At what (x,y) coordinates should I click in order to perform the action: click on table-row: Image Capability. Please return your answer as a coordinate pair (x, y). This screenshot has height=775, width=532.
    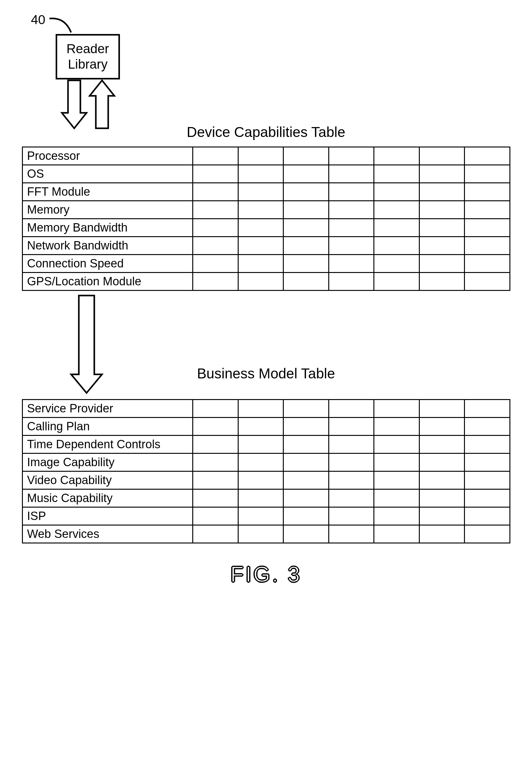
    Looking at the image, I should click on (266, 463).